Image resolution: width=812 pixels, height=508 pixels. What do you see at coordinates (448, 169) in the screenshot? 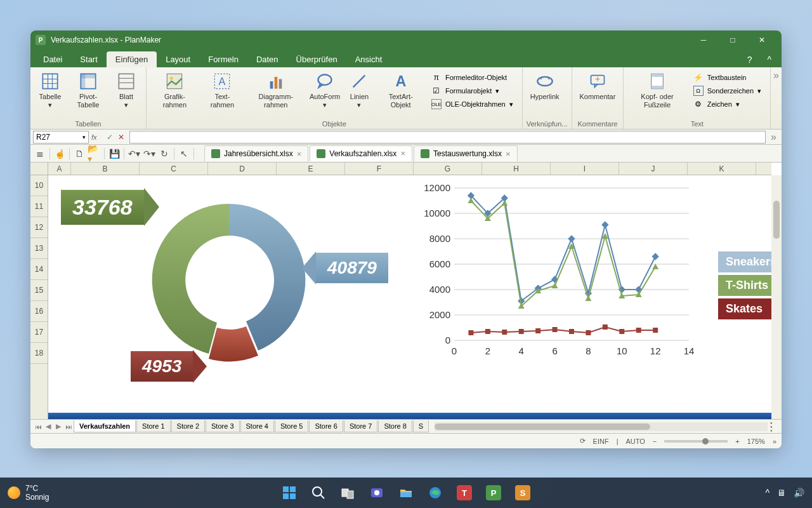
I see `col-header: G` at bounding box center [448, 169].